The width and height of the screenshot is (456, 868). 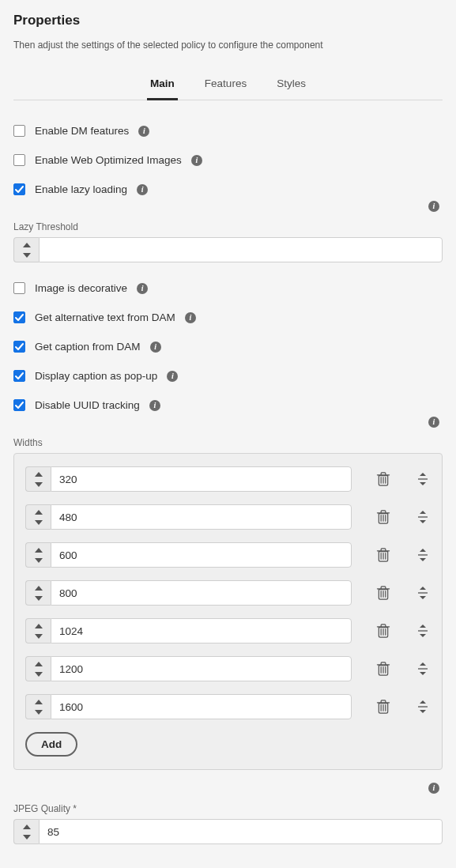 I want to click on checkbox-caption-popup, so click(x=19, y=376).